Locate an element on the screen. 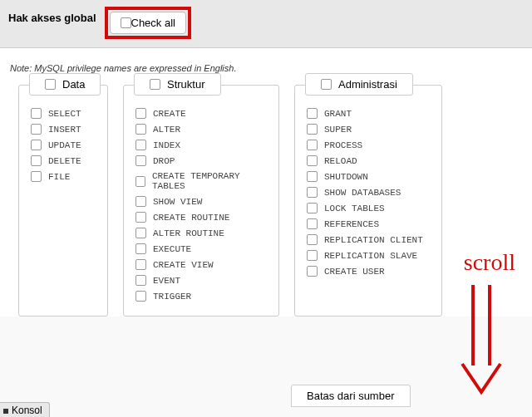  check-all-label: Check all is located at coordinates (153, 23).